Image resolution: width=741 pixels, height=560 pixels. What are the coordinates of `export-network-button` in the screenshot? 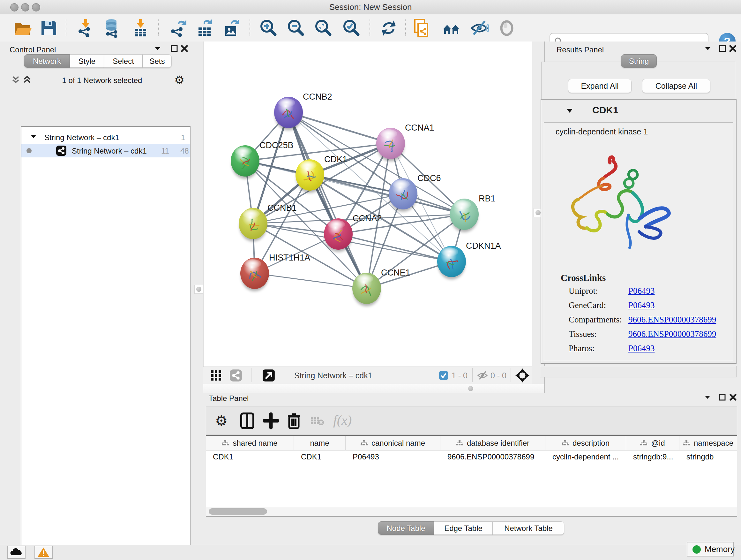 It's located at (178, 28).